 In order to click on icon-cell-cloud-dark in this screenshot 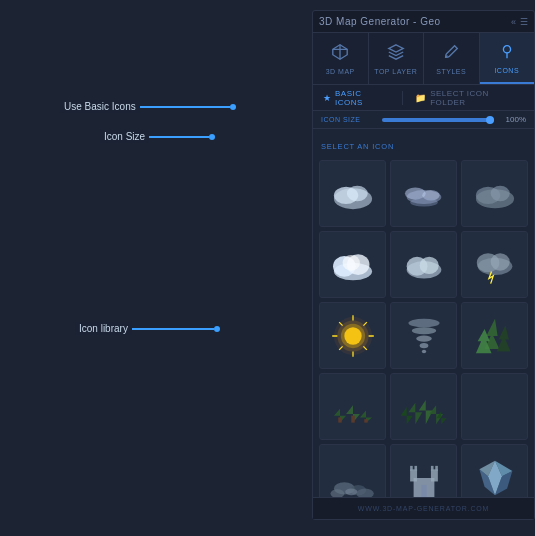, I will do `click(494, 194)`.